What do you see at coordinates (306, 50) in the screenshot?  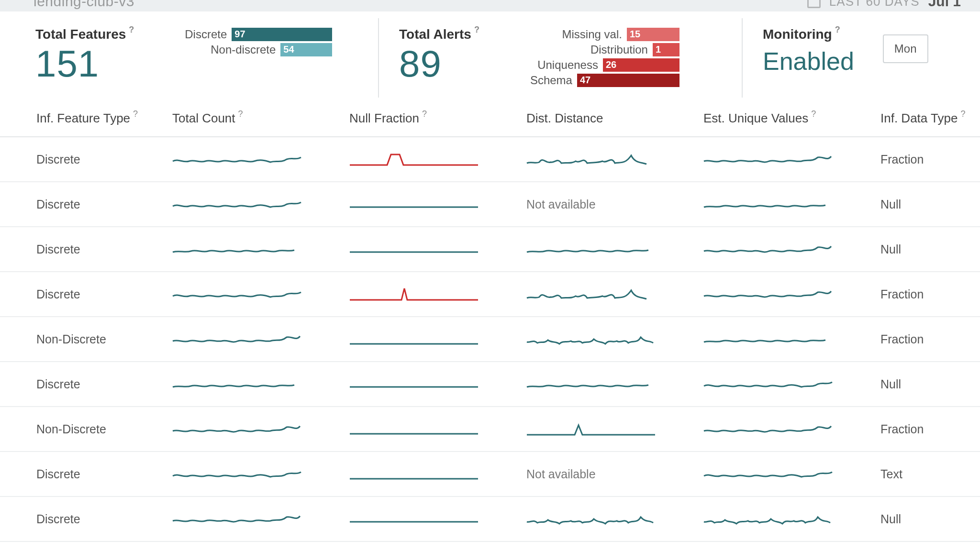 I see `breakdown-bar: 54` at bounding box center [306, 50].